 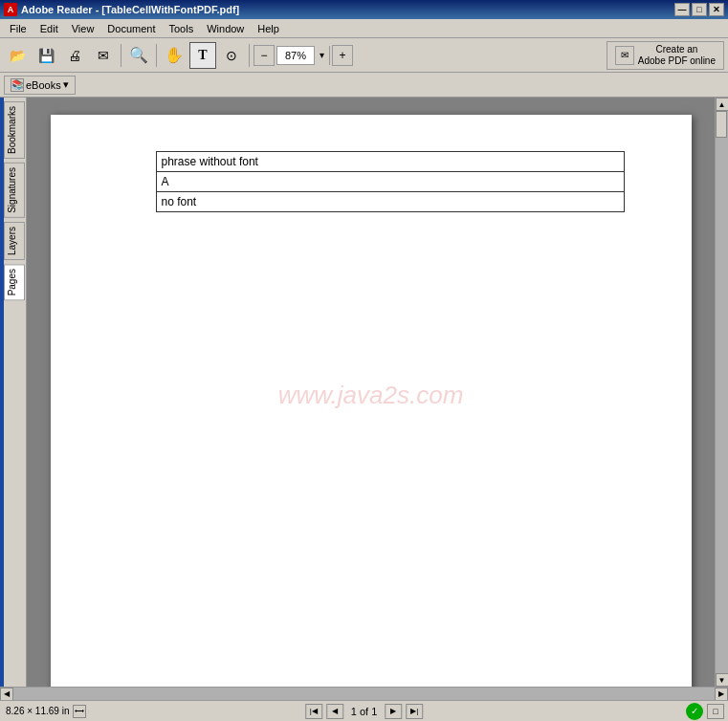 I want to click on menu-window: Window, so click(x=226, y=29).